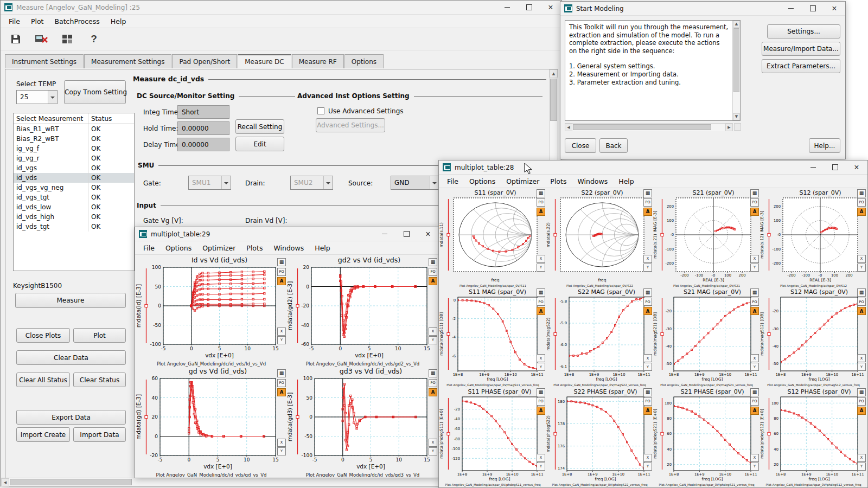 Image resolution: width=868 pixels, height=488 pixels. What do you see at coordinates (649, 127) in the screenshot?
I see `text-horizontal-scrollbar` at bounding box center [649, 127].